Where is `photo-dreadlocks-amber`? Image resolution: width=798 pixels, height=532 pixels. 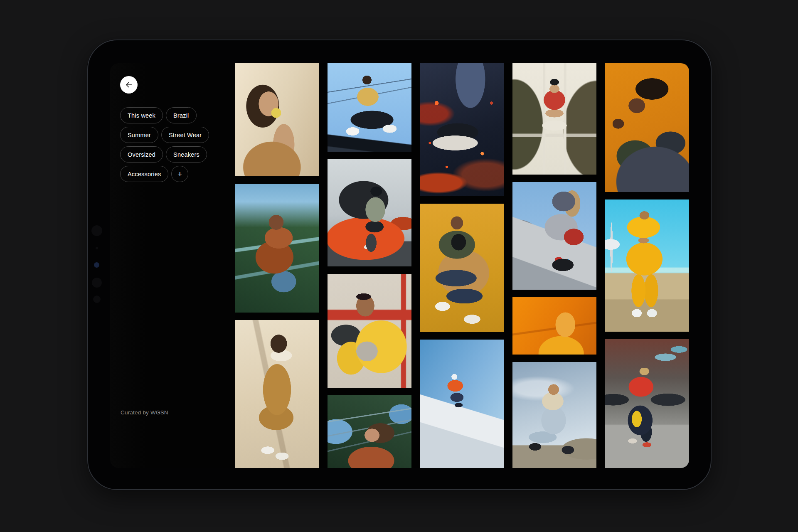
photo-dreadlocks-amber is located at coordinates (647, 128).